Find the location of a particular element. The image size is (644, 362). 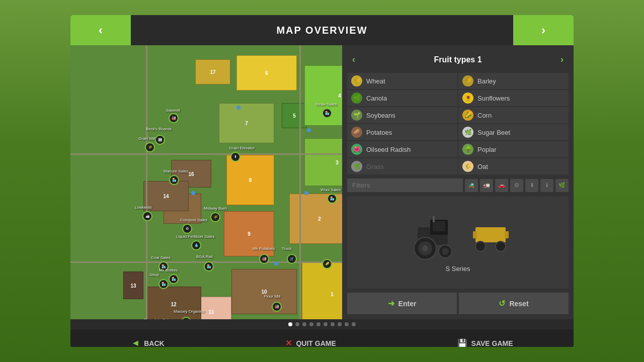

fruit-name-barley: Barley is located at coordinates (487, 81).